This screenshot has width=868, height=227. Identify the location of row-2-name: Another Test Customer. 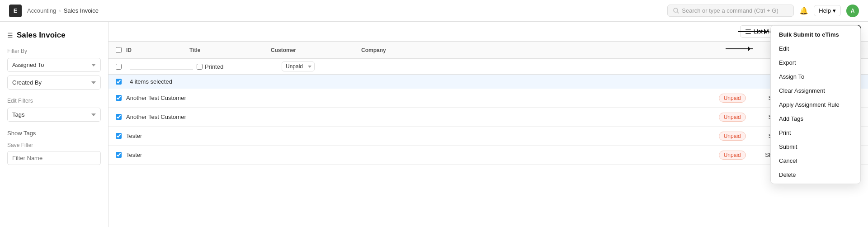
(422, 117).